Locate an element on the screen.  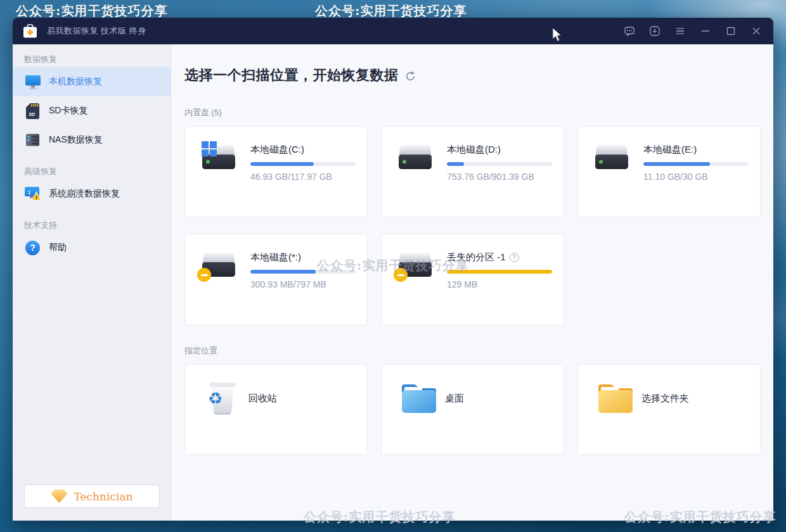
disk-card-d: 本地磁盘(D:) 753.76 GB/901.39 GB is located at coordinates (473, 172).